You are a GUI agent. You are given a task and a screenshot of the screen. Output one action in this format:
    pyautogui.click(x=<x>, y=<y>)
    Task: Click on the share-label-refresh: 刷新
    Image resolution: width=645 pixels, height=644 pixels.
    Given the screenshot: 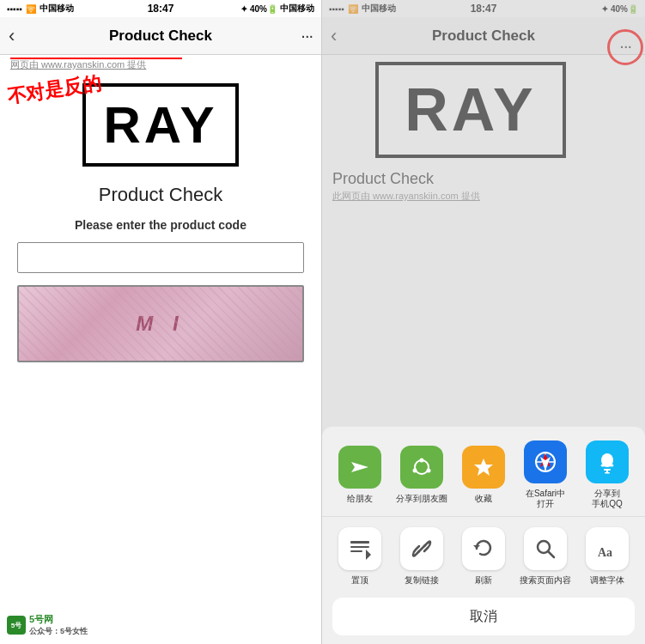 What is the action you would take?
    pyautogui.click(x=484, y=580)
    